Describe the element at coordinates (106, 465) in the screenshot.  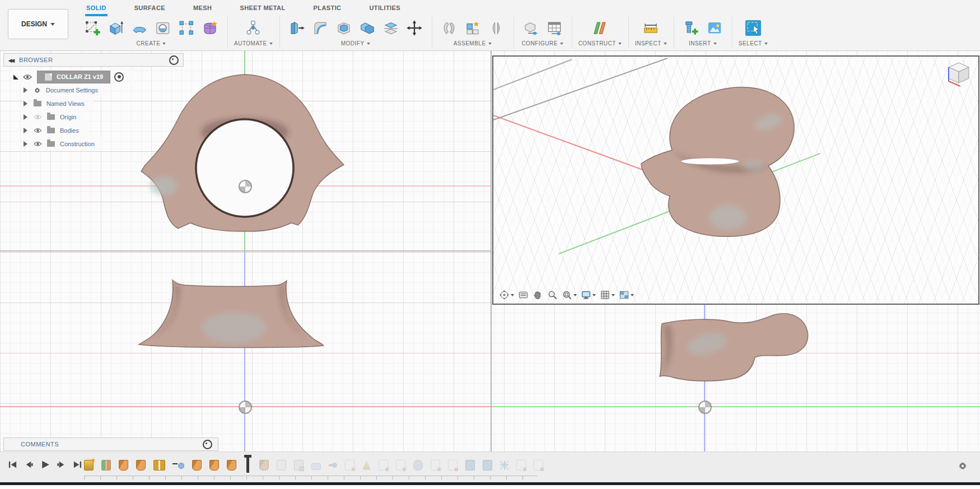
I see `timeline-feature-plane` at that location.